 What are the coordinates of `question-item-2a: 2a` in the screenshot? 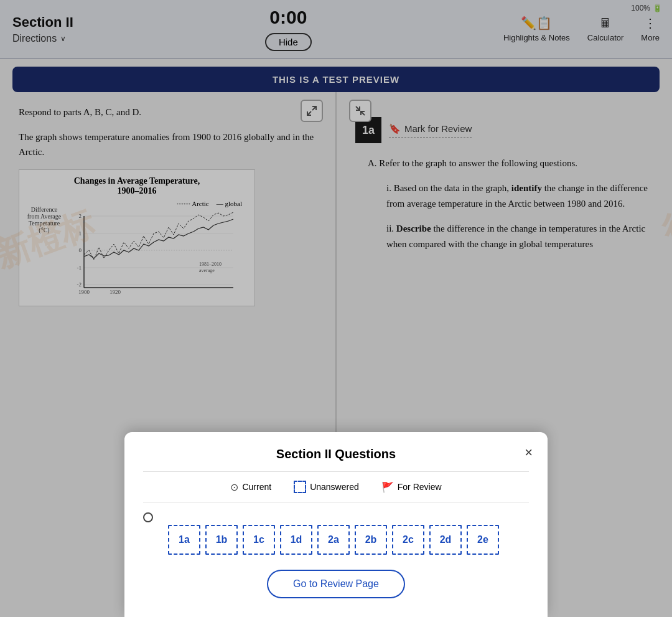 It's located at (334, 540).